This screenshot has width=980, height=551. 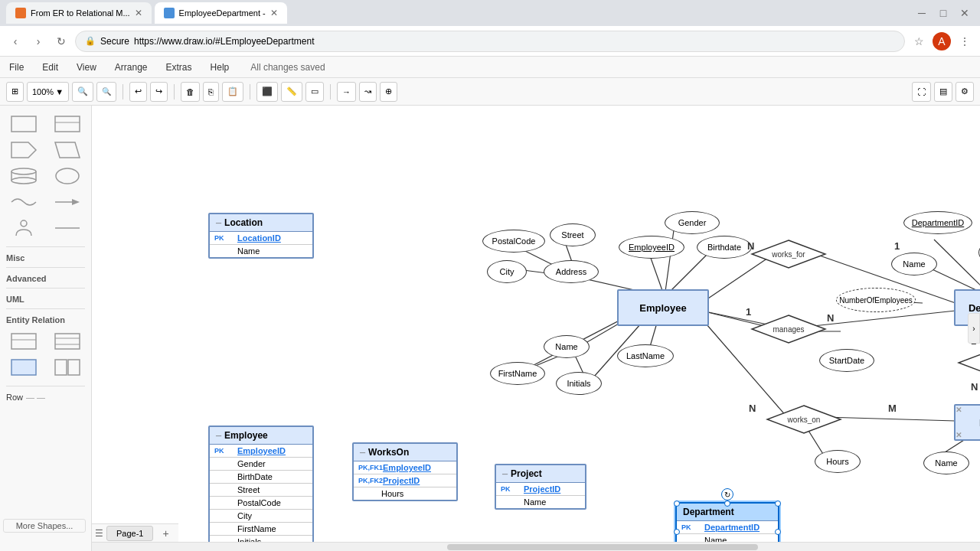 I want to click on zoom-out-icon: 🔍, so click(x=106, y=92).